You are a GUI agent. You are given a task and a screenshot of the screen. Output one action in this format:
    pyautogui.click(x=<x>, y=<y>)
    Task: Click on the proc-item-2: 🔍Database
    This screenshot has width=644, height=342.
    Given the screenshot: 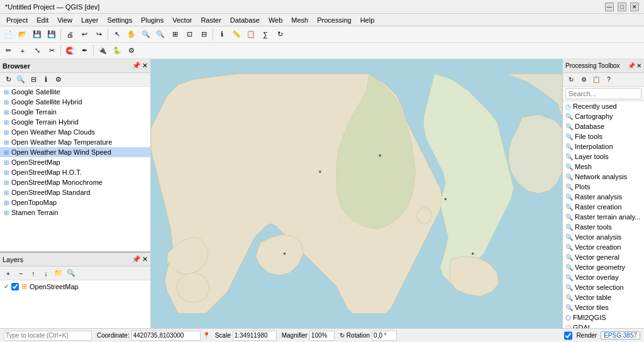 What is the action you would take?
    pyautogui.click(x=604, y=126)
    